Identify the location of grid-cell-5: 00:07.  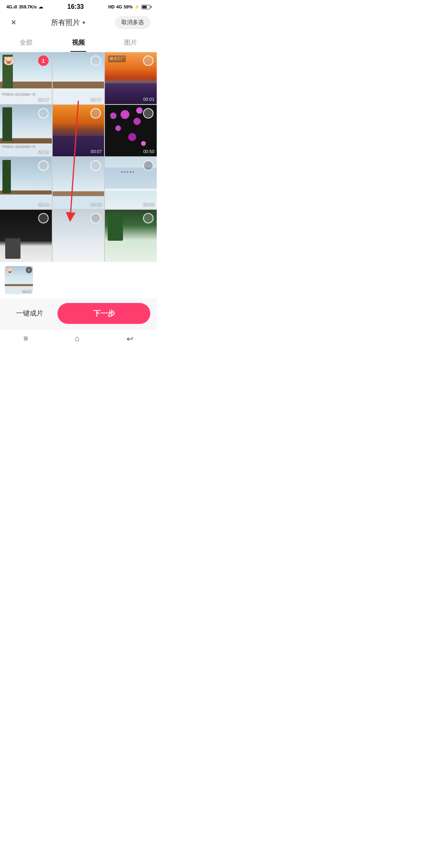
(79, 131).